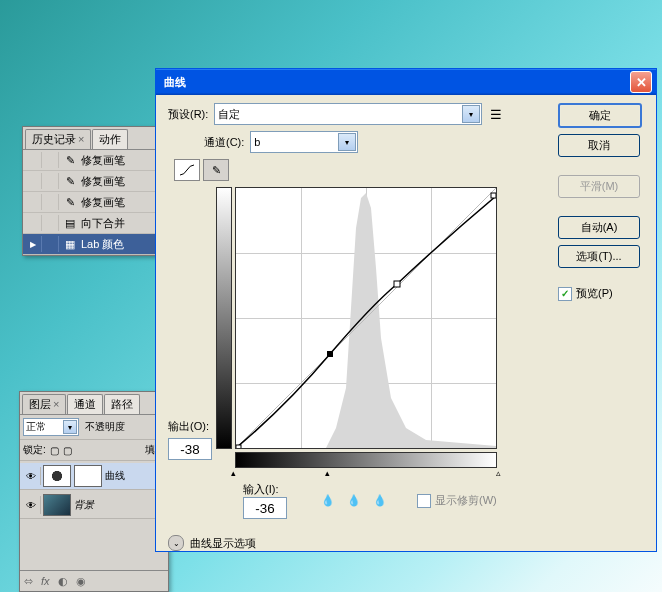 The width and height of the screenshot is (662, 592). Describe the element at coordinates (94, 404) in the screenshot. I see `layers-tabs: 图层× 通道 路径` at that location.